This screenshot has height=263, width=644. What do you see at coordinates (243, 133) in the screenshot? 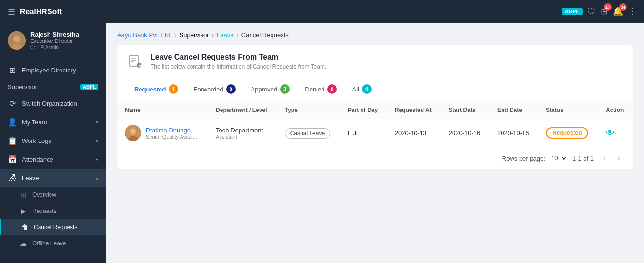
I see `cell-department: Tech Department Assistant` at bounding box center [243, 133].